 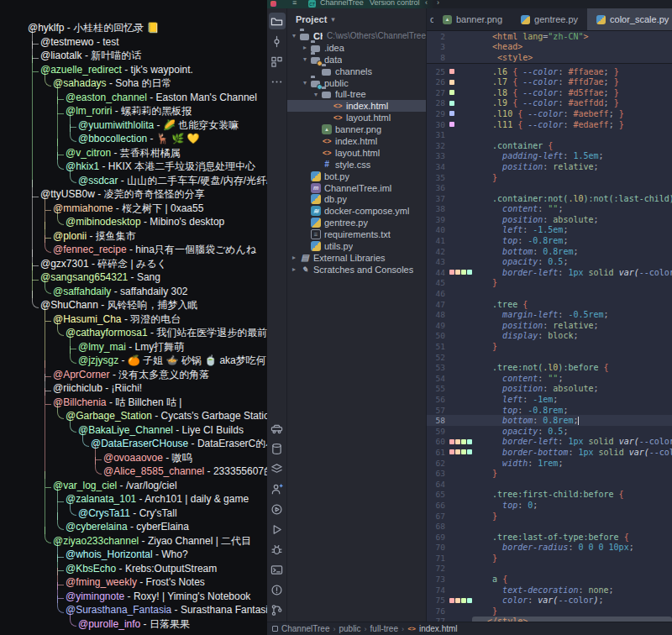 What do you see at coordinates (98, 360) in the screenshot?
I see `channel-handle: @jzjysgz` at bounding box center [98, 360].